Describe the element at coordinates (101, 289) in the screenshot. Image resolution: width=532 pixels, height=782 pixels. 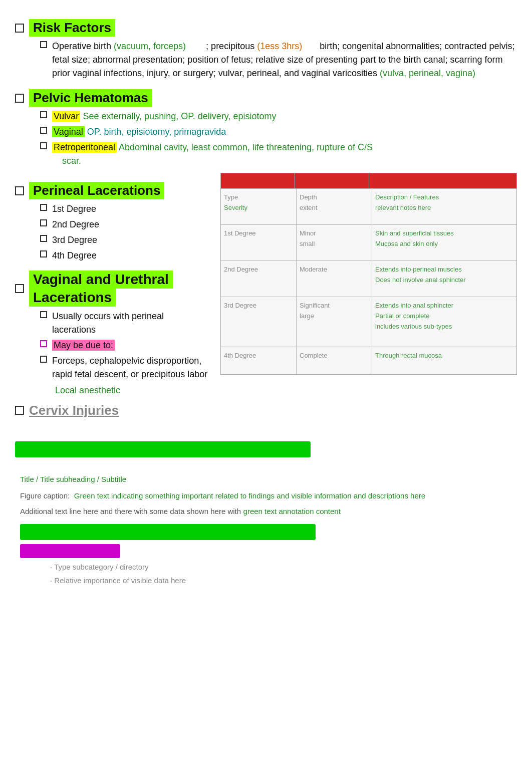
I see `vaginal-urethral-title-block: Vaginal and Urethral Lacerations` at that location.